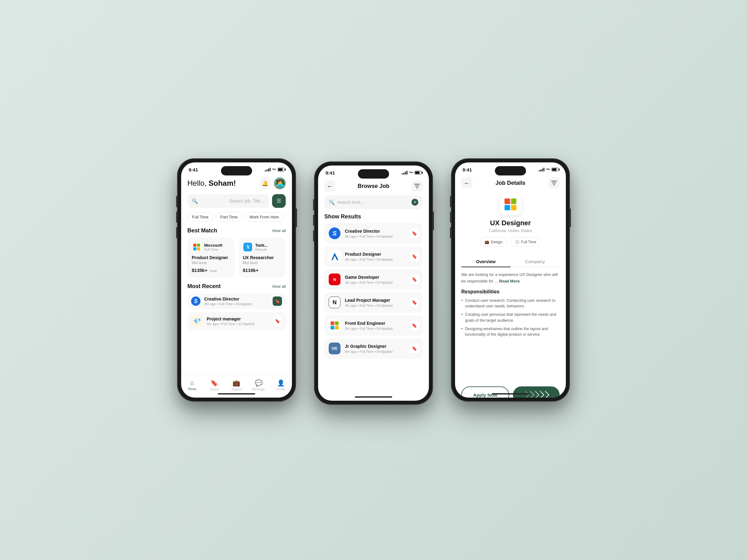 This screenshot has height=560, width=747. What do you see at coordinates (548, 169) in the screenshot?
I see `wifi-icon-3: 〜` at bounding box center [548, 169].